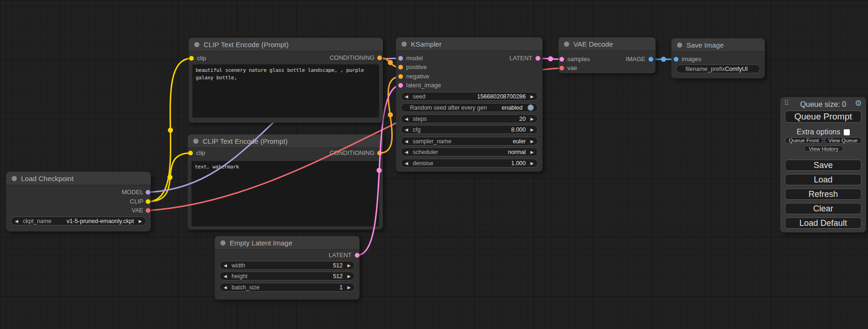  What do you see at coordinates (148, 192) in the screenshot?
I see `output-socket-model` at bounding box center [148, 192].